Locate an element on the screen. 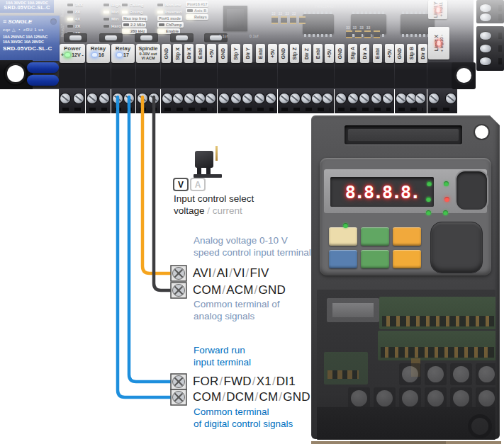  current-key: A is located at coordinates (198, 184).